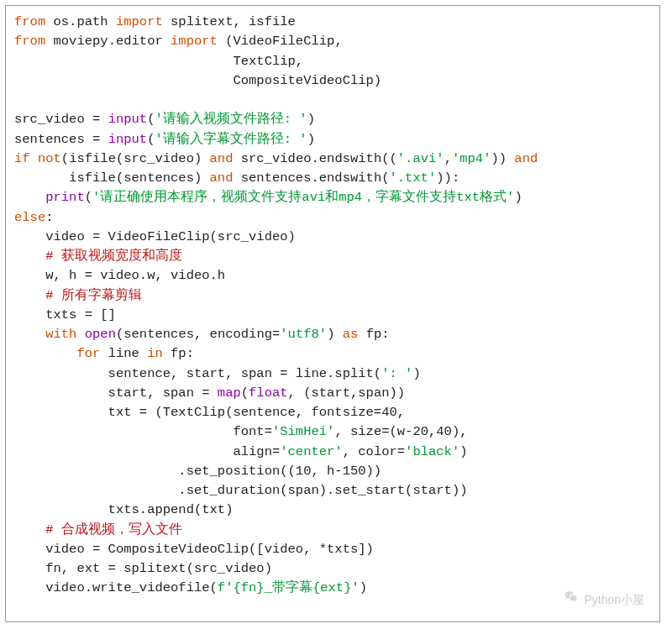 The width and height of the screenshot is (672, 629). Describe the element at coordinates (49, 218) in the screenshot. I see `txt: :` at that location.